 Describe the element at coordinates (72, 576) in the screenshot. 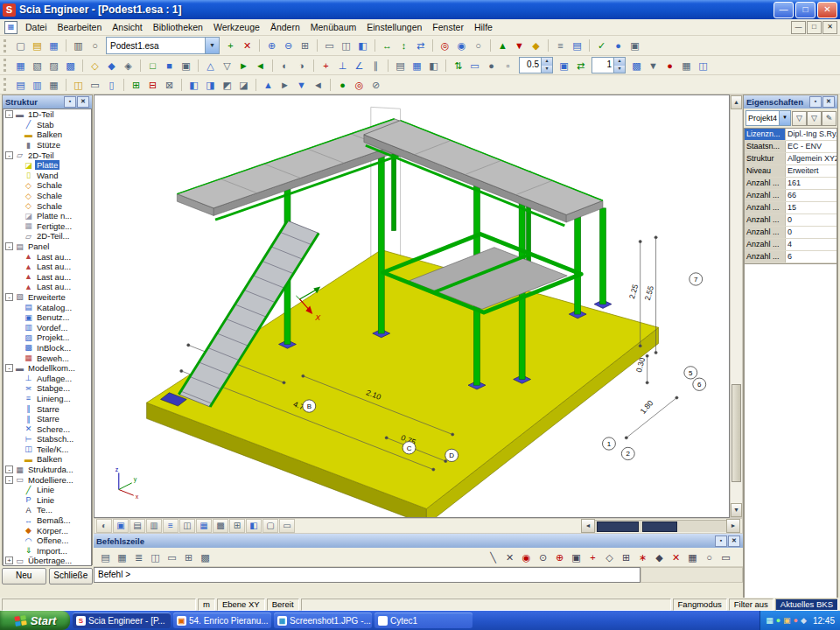

I see `schliessen-button: Schließe` at that location.